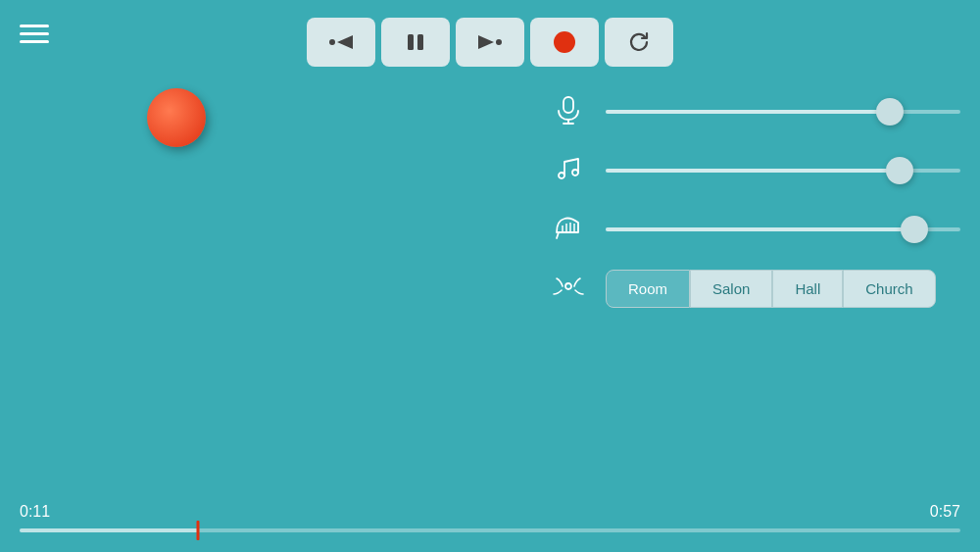 The image size is (980, 552). What do you see at coordinates (490, 512) in the screenshot?
I see `time-labels: 0:11 0:57` at bounding box center [490, 512].